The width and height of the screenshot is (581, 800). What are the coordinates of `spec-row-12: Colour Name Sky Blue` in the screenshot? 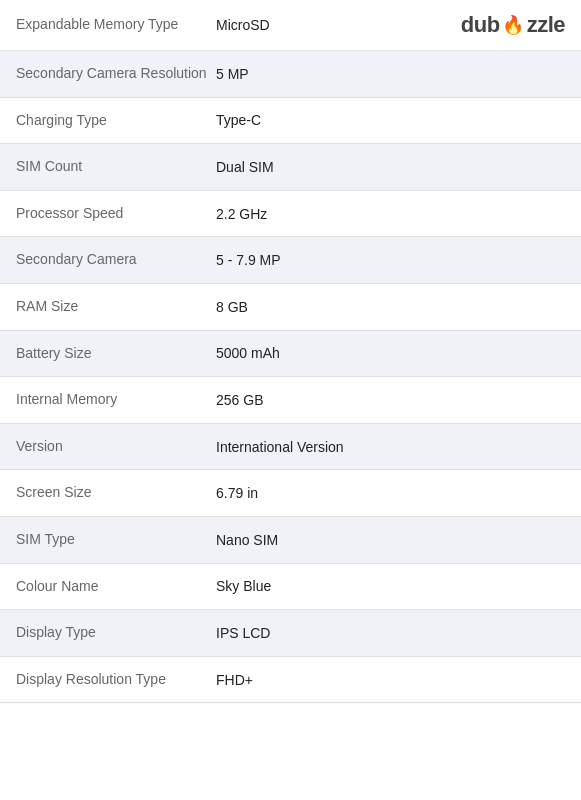 It's located at (290, 588).